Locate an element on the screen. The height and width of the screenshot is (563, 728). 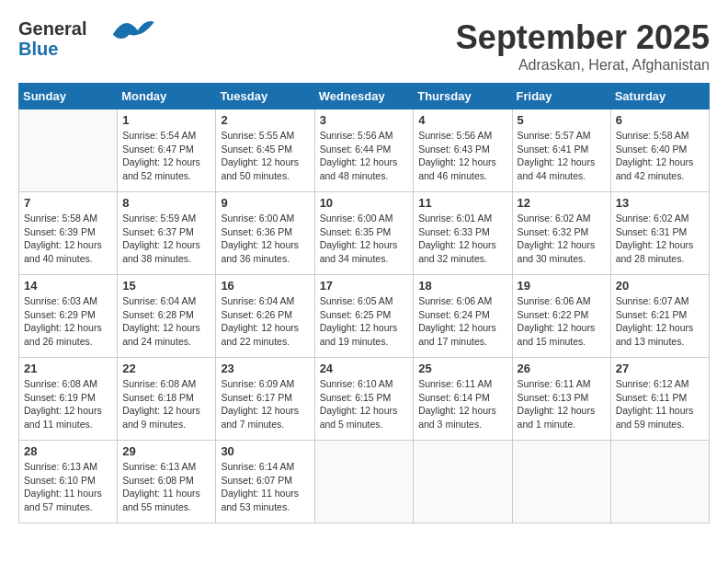
day-number: 18 is located at coordinates (462, 285).